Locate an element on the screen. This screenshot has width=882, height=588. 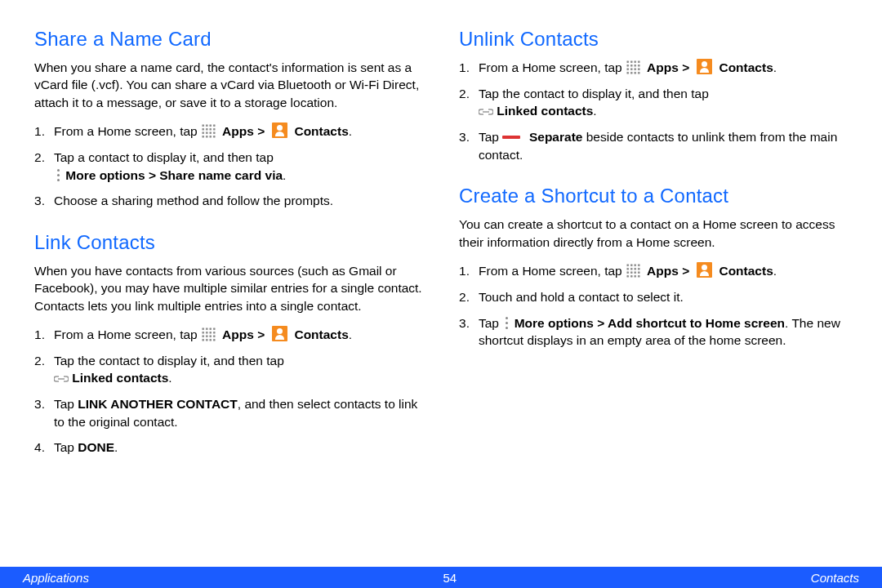
intro-shortcut: You can create a shortcut to a contact o… is located at coordinates (653, 234).